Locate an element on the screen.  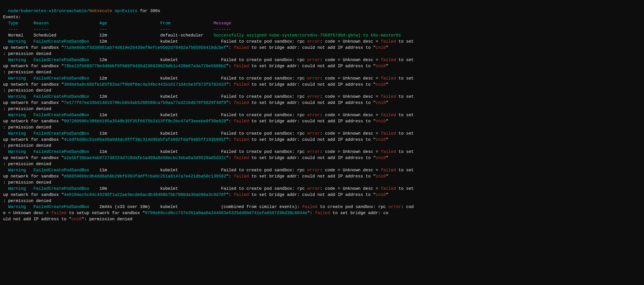
row-9-message: Failed to create pod sandbox: rpc is located at coordinates (258, 188).